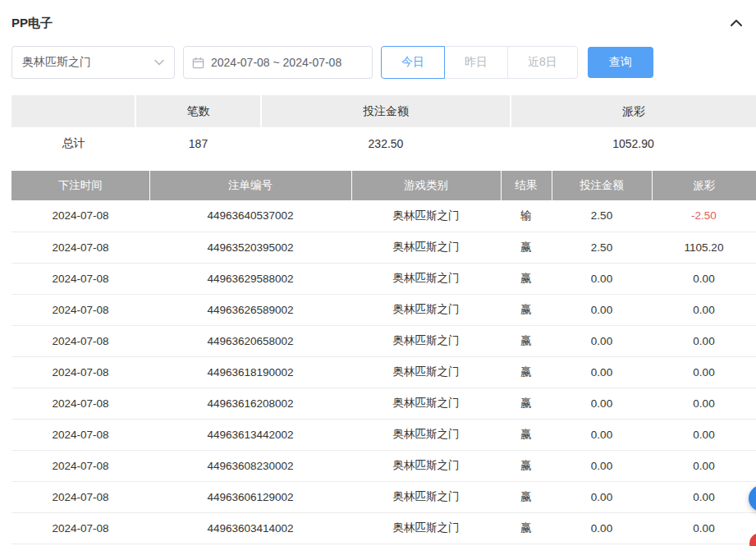 The image size is (756, 546). I want to click on table-row: 2024-07-08 44963629588002 奥林匹斯之门 赢 0.00 …, so click(384, 278).